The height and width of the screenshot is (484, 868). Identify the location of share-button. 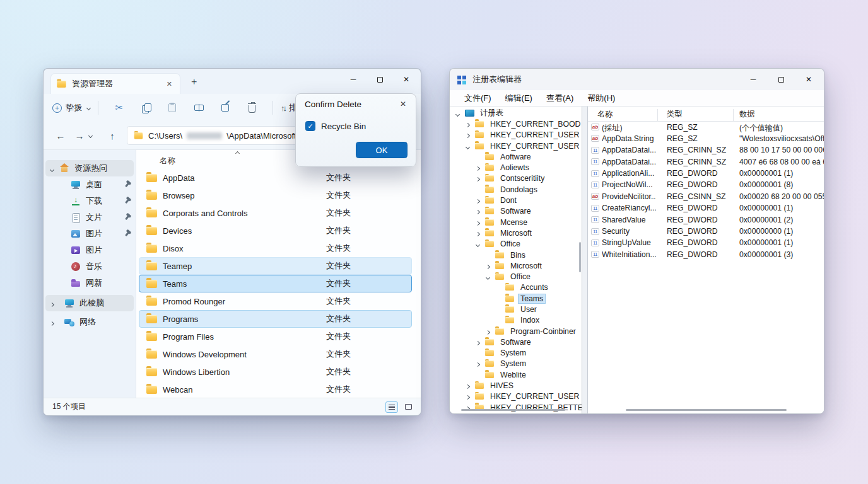
(225, 108).